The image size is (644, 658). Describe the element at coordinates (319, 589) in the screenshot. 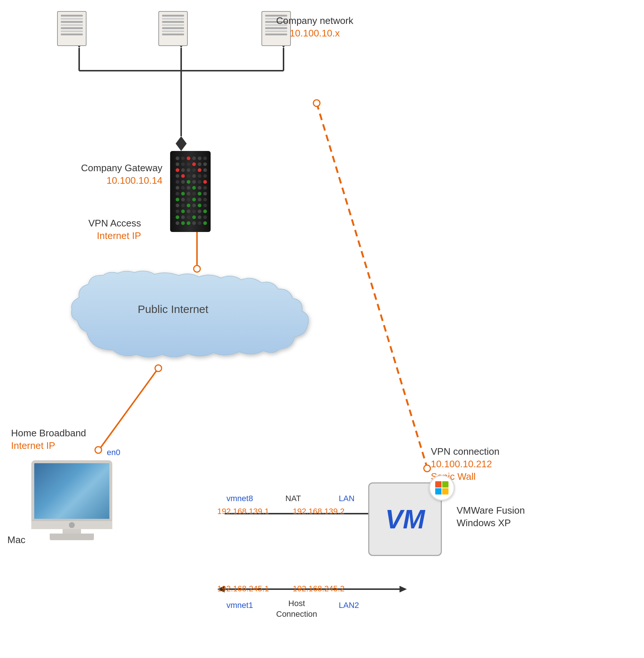

I see `vmnet1-ip2: 192.168.245.2` at that location.